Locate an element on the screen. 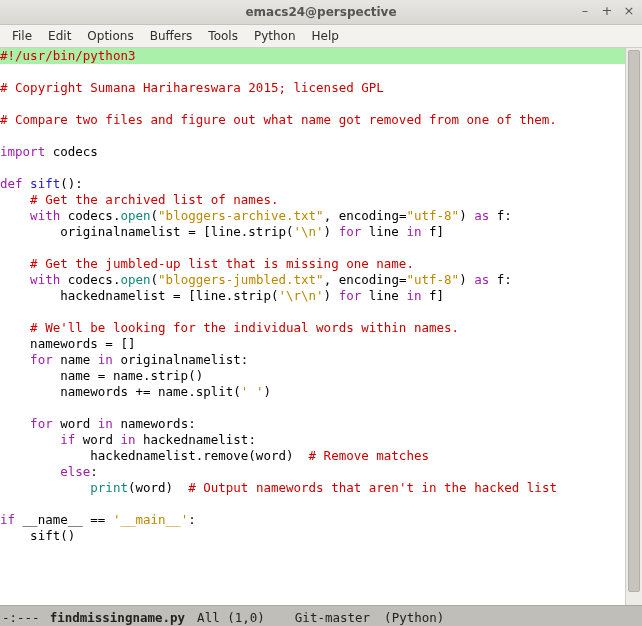  menu-options: Options is located at coordinates (110, 36).